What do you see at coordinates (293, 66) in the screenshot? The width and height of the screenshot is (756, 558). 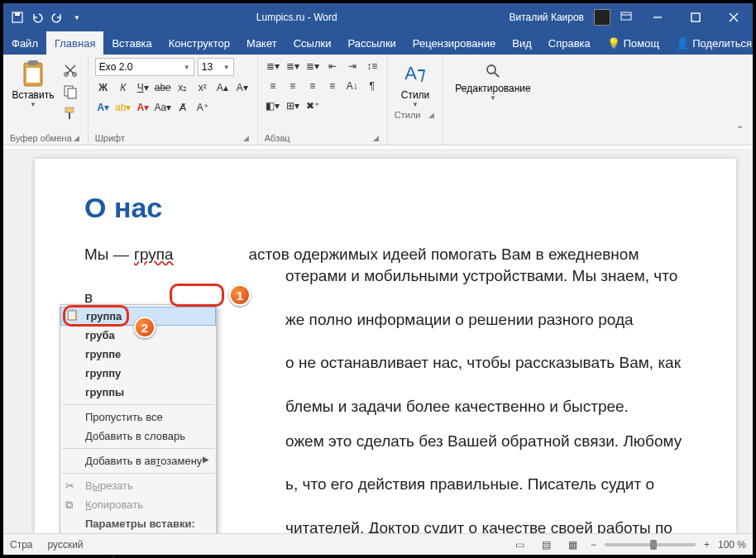 I see `numbering-button: ≣▾` at bounding box center [293, 66].